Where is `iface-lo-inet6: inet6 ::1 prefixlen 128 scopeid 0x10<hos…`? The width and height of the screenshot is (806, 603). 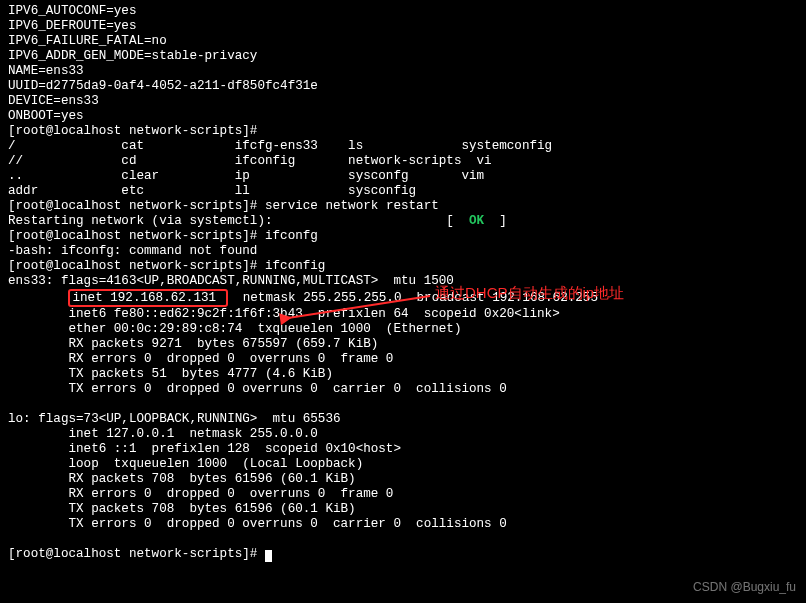
iface-lo-inet6: inet6 ::1 prefixlen 128 scopeid 0x10<hos… is located at coordinates (403, 450).